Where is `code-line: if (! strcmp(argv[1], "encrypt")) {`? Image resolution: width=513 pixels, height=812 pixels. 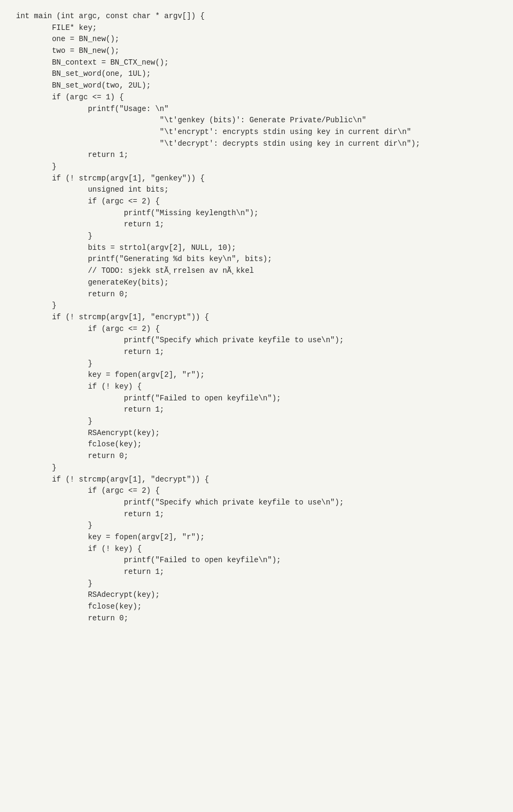 code-line: if (! strcmp(argv[1], "encrypt")) { is located at coordinates (256, 318).